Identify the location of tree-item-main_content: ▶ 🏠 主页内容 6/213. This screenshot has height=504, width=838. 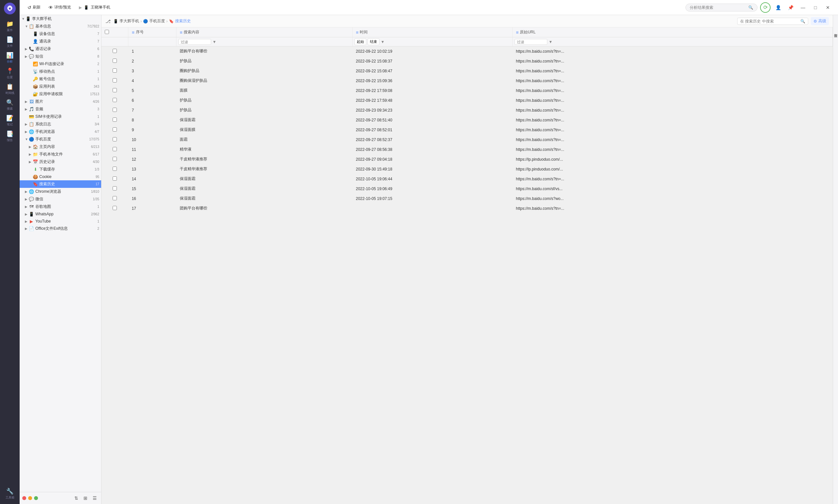
(60, 147).